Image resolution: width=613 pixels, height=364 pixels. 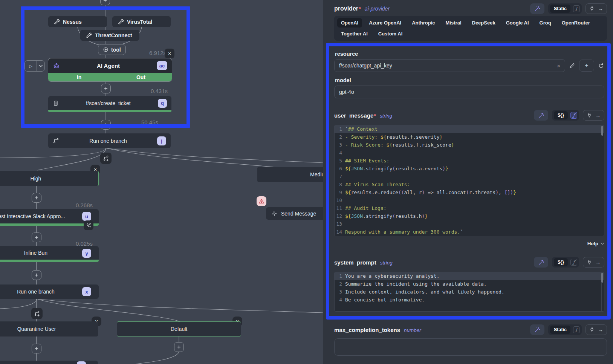 I want to click on tool-chip-nessus: Nessus, so click(x=78, y=22).